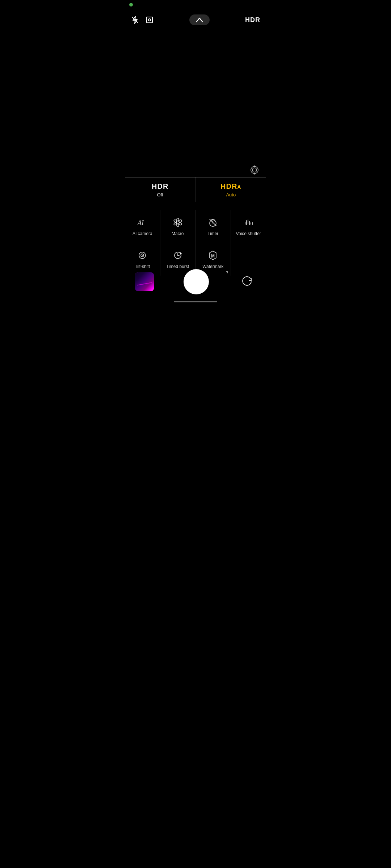  I want to click on hdr-off-option: HDR Off, so click(160, 190).